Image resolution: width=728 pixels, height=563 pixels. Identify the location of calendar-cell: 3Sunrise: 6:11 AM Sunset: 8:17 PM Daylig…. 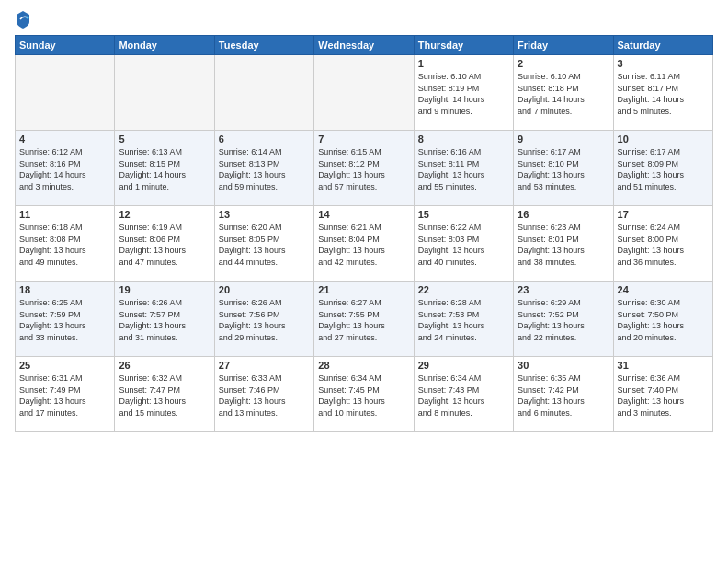
(663, 93).